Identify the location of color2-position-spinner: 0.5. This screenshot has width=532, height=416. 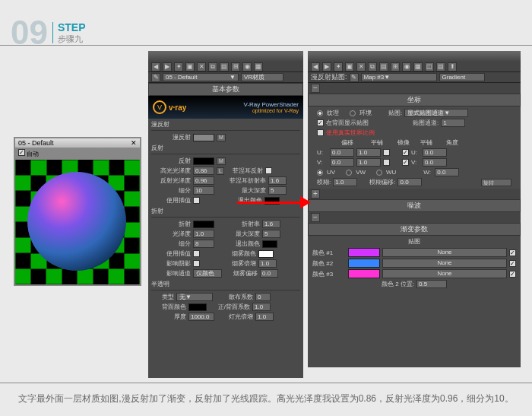
(432, 284).